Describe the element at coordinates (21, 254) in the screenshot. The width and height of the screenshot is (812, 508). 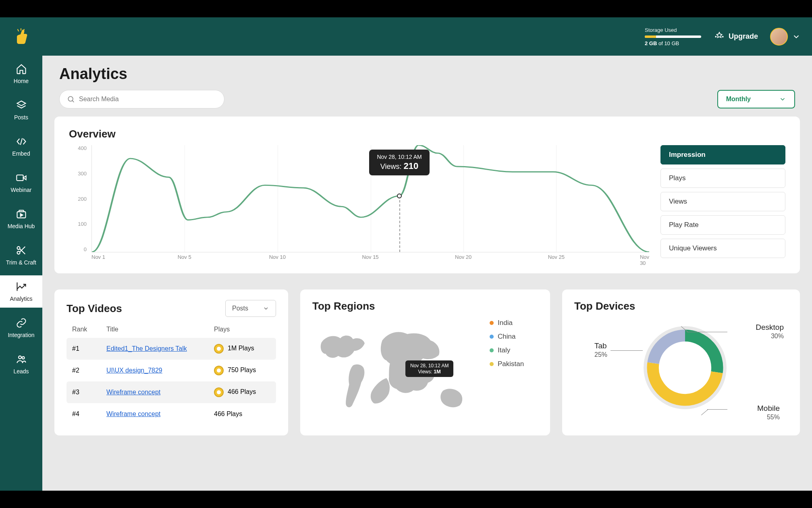
I see `sidebar: Home Posts Embed Webinar Media Hub Trim …` at that location.